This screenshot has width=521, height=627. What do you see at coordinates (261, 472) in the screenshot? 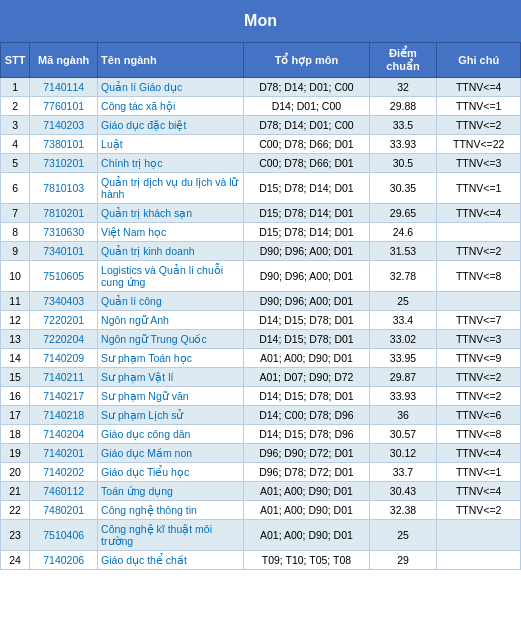
I see `table-row: 207140202Giáo dục Tiểu họcD96; D78; D72;…` at bounding box center [261, 472].